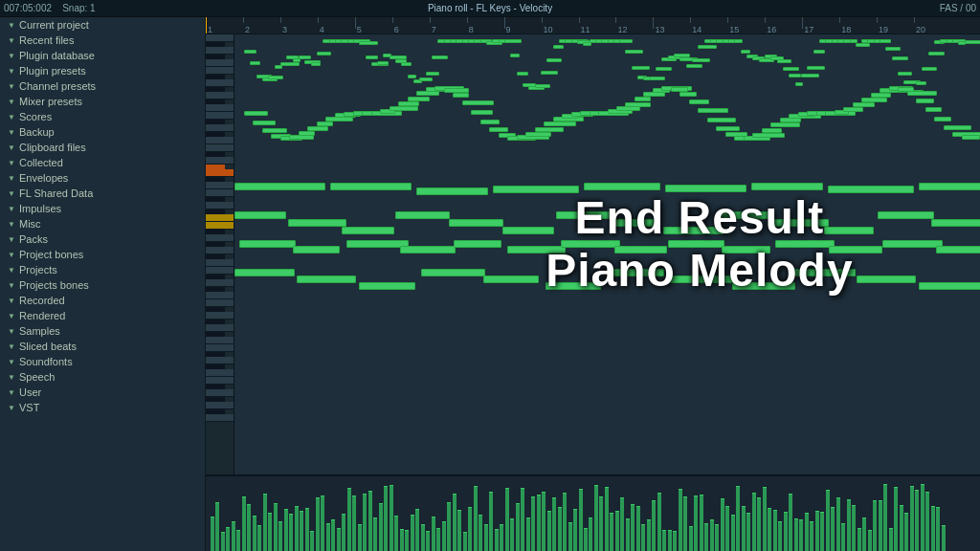 This screenshot has height=551, width=980. What do you see at coordinates (102, 55) in the screenshot?
I see `sidebar-item-plugin-database: ▼Plugin database` at bounding box center [102, 55].